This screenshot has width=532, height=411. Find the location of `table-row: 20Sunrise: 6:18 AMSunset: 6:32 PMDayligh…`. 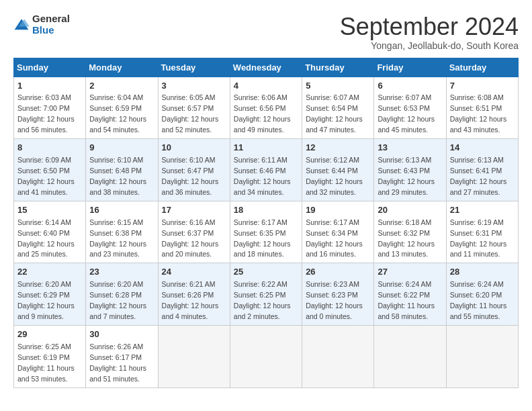

table-row: 20Sunrise: 6:18 AMSunset: 6:32 PMDayligh… is located at coordinates (410, 232).